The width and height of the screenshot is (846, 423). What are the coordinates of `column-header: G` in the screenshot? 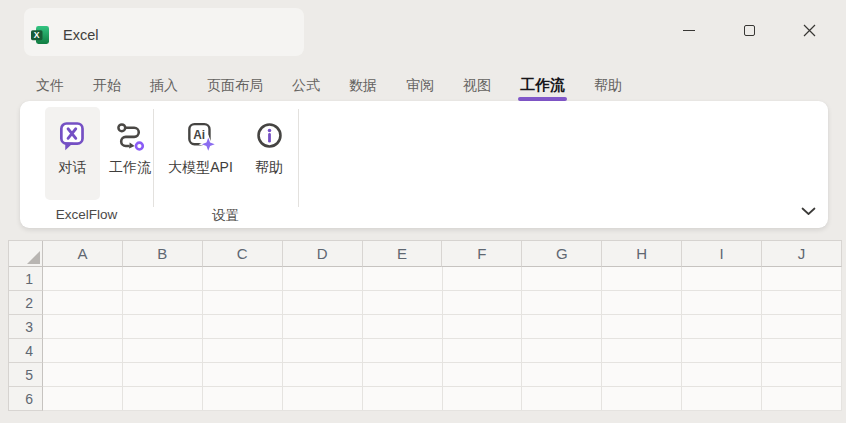 It's located at (562, 254).